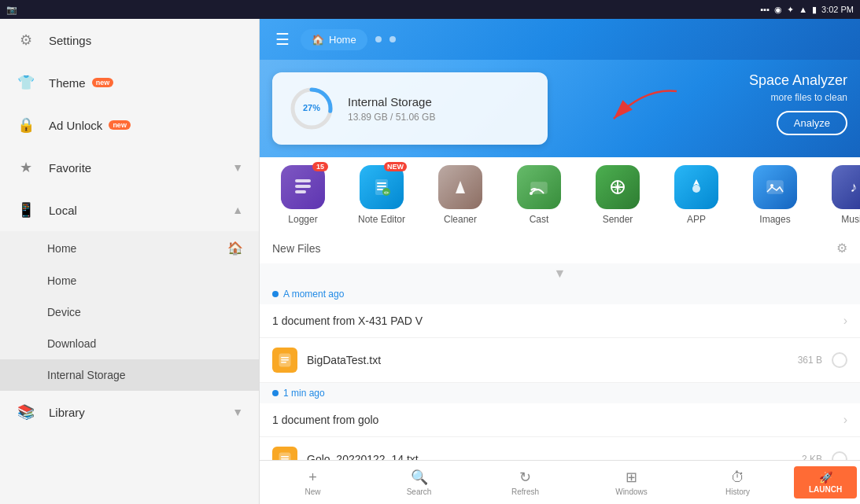 The height and width of the screenshot is (504, 860). I want to click on sidebar-item-library: 📚 Library ▼, so click(129, 412).